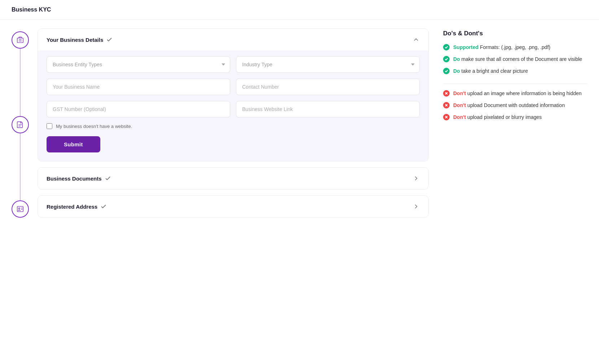  I want to click on business-name-input, so click(139, 87).